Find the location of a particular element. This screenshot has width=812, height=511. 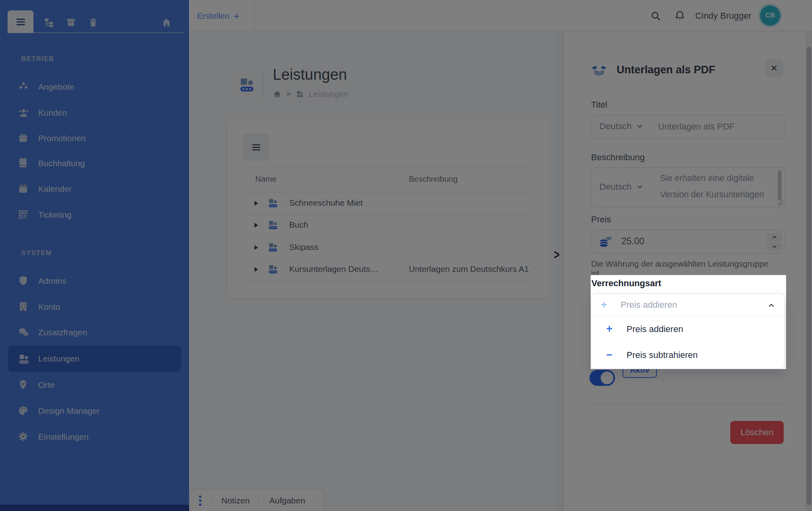

verrechnungsart-section: Verrechnungsart Preis addieren Preis add… is located at coordinates (688, 322).